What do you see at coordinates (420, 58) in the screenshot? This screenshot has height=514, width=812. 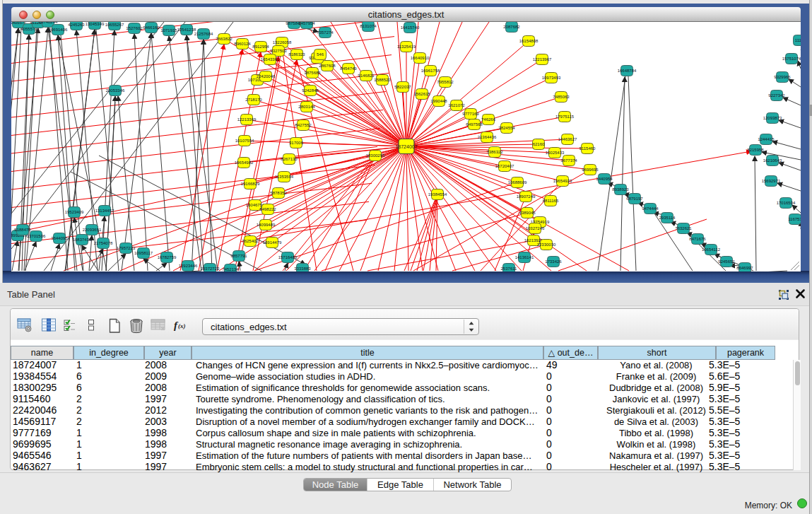 I see `svg-text: 16640910` at bounding box center [420, 58].